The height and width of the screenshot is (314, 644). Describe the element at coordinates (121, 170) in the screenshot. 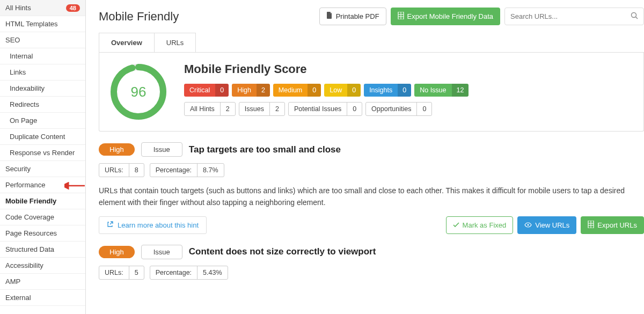

I see `hint-urls-stat: URLs:8` at that location.